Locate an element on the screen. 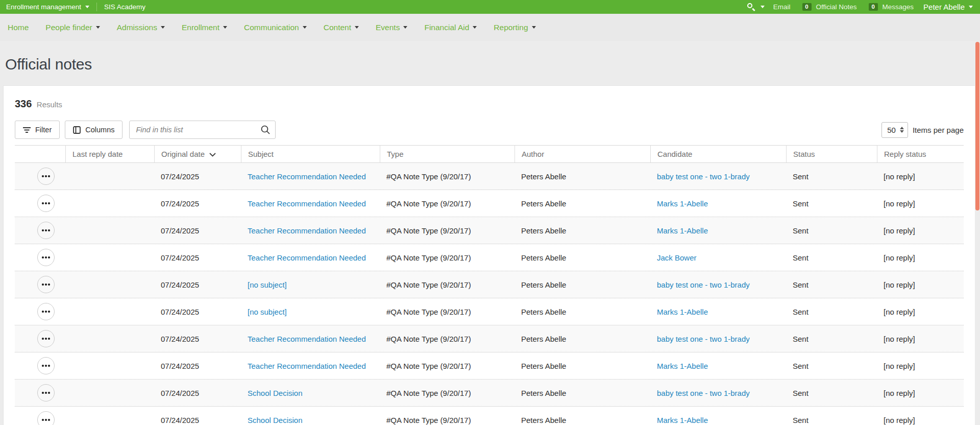 Image resolution: width=980 pixels, height=425 pixels. table-row: 07/24/2025 School Decision #QA Note Type… is located at coordinates (489, 416).